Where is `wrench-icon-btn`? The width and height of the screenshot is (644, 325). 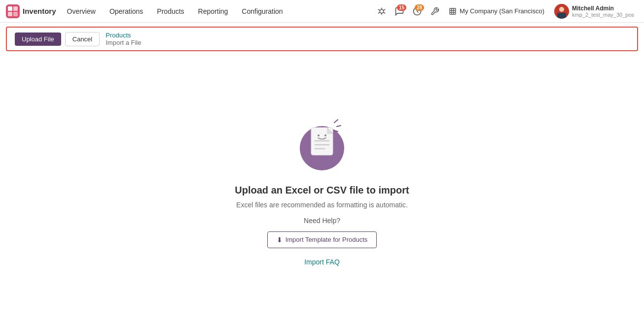 wrench-icon-btn is located at coordinates (435, 11).